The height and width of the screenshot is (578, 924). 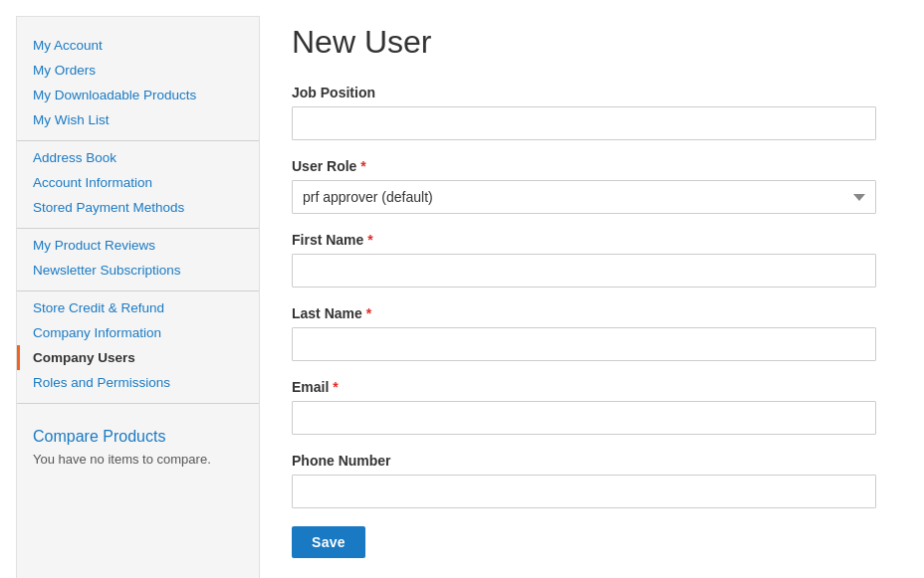 What do you see at coordinates (362, 166) in the screenshot?
I see `user-role-required-star: *` at bounding box center [362, 166].